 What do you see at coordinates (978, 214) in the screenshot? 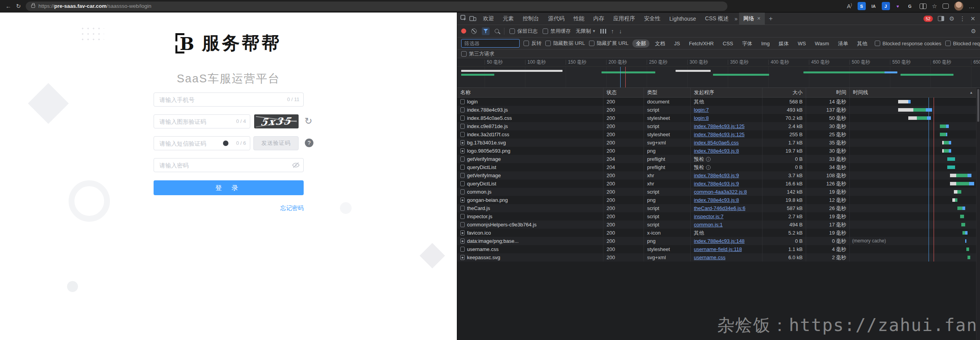
I see `devtools-scrollbar` at bounding box center [978, 214].